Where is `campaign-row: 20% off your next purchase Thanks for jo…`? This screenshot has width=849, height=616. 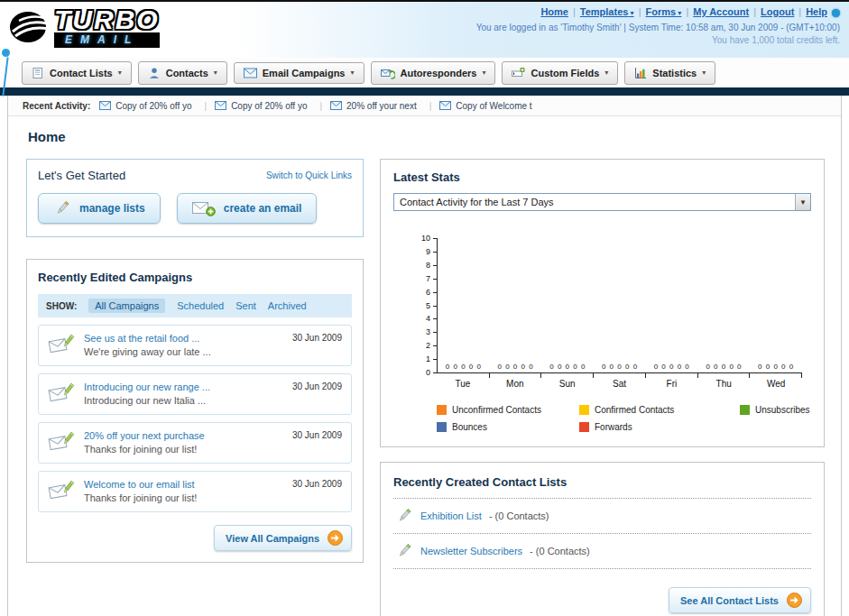 campaign-row: 20% off your next purchase Thanks for jo… is located at coordinates (195, 443).